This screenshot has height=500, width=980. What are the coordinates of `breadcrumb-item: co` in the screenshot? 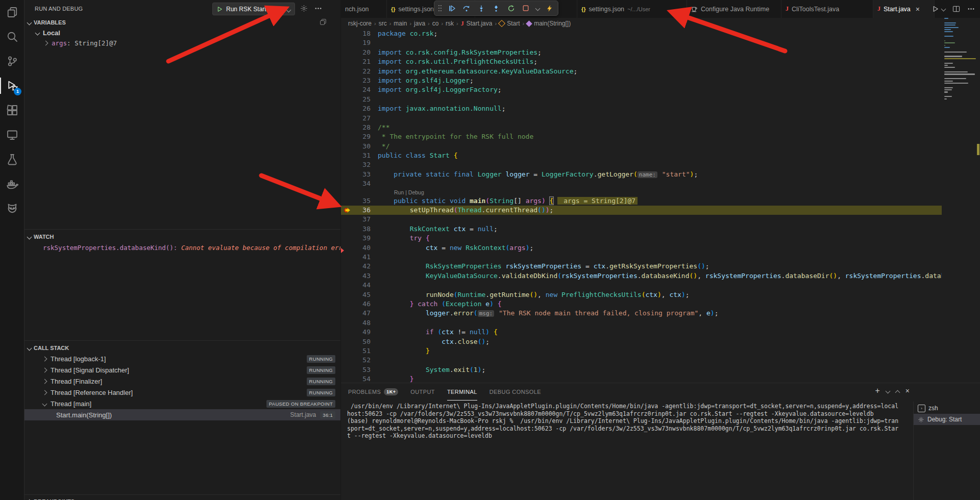 It's located at (436, 23).